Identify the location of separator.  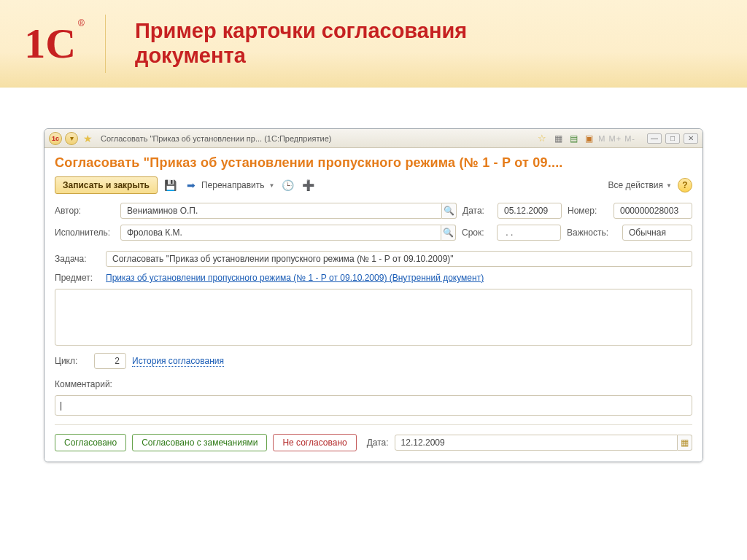
(374, 424).